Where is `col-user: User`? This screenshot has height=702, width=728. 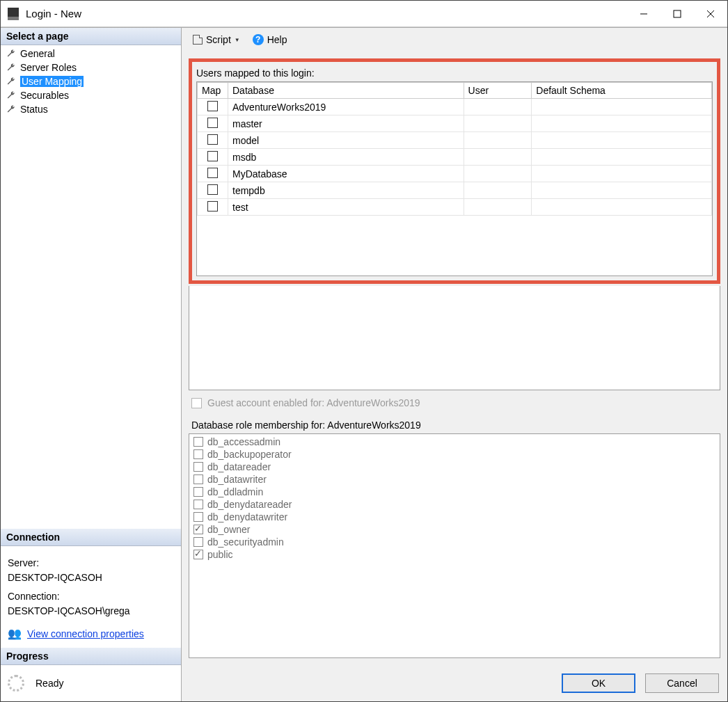
col-user: User is located at coordinates (498, 90).